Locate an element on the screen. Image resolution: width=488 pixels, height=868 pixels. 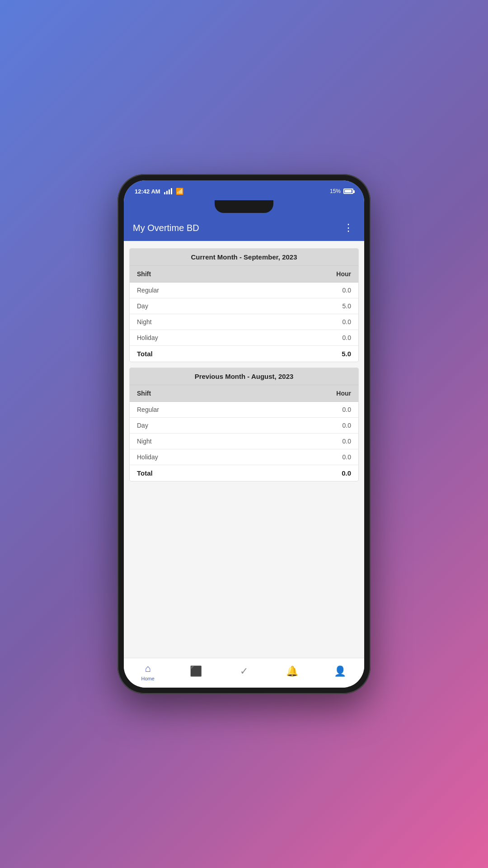
previous-month-body: Regular 0.0 Day 0.0 Night 0.0 Holiday 0.… is located at coordinates (244, 442).